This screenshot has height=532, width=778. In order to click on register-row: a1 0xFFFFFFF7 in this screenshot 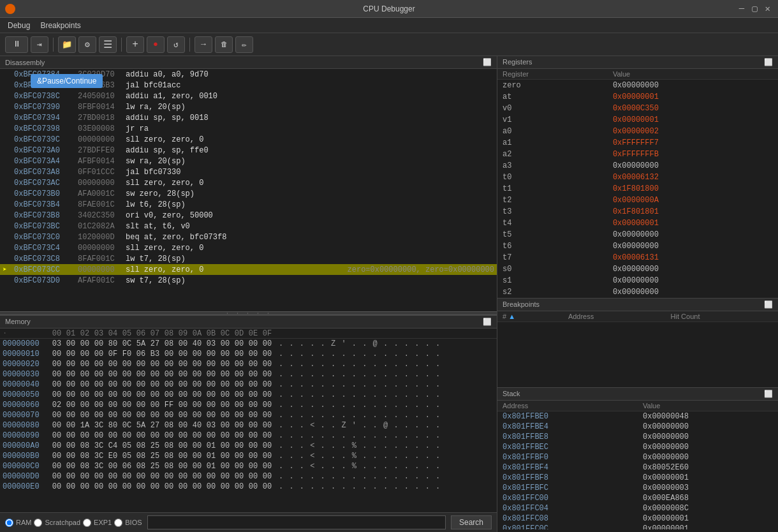, I will do `click(638, 143)`.